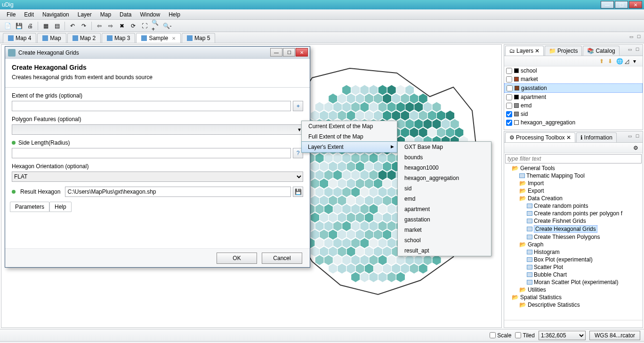 Image resolution: width=644 pixels, height=343 pixels. I want to click on redo-icon: ↷, so click(84, 26).